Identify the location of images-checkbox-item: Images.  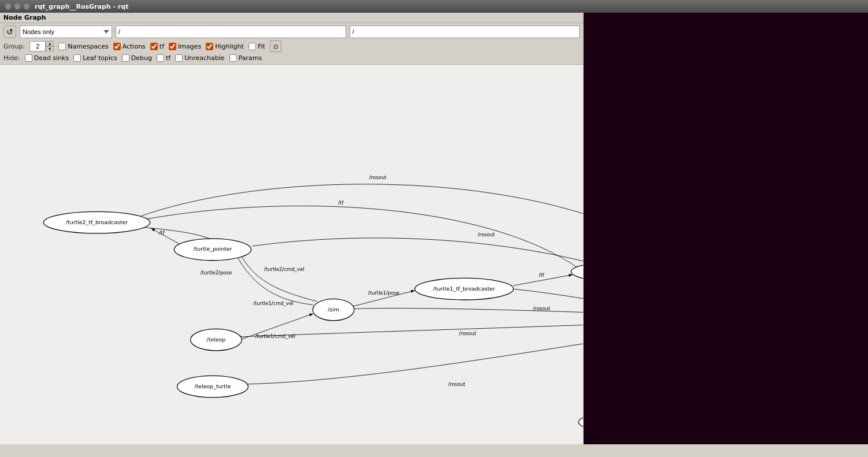
(185, 46).